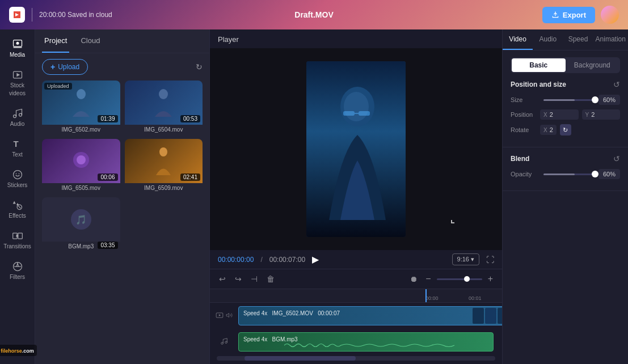  I want to click on effects-icon, so click(18, 205).